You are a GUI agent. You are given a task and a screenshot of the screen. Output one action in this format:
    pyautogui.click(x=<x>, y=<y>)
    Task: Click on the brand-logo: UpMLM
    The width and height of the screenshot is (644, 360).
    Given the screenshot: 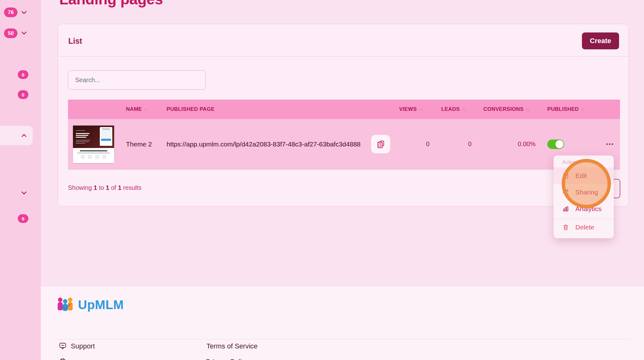 What is the action you would take?
    pyautogui.click(x=90, y=305)
    